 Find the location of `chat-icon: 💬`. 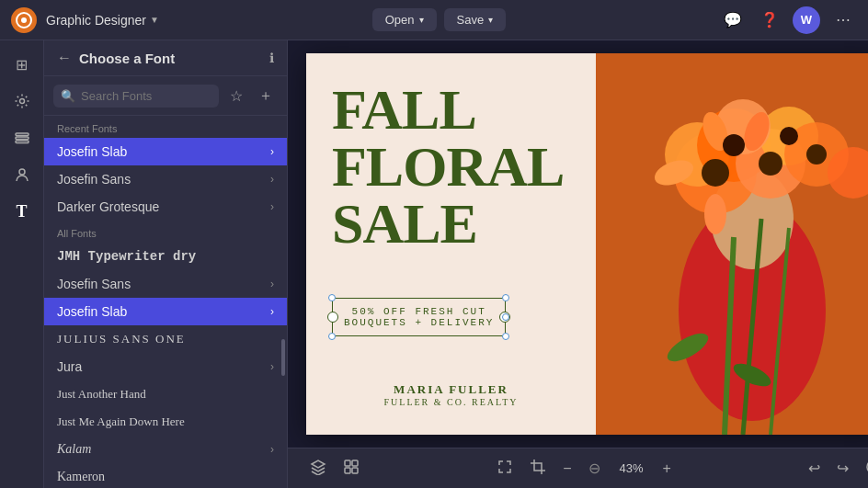

chat-icon: 💬 is located at coordinates (733, 20).